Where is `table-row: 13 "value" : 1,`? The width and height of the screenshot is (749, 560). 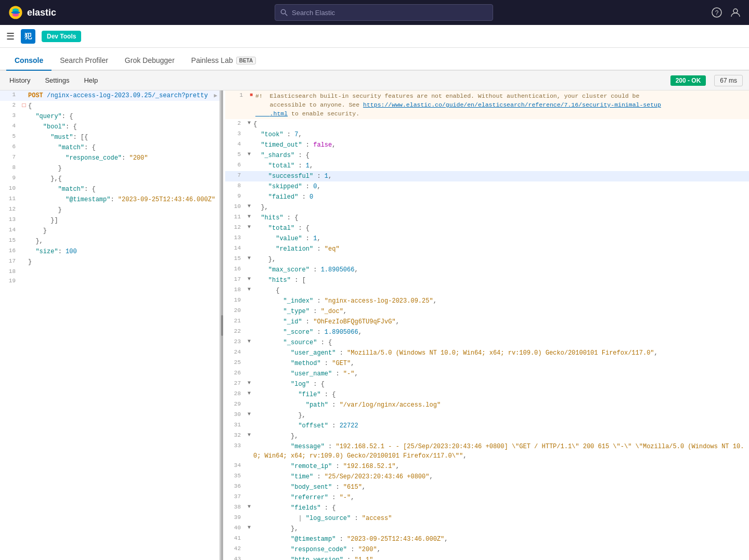 table-row: 13 "value" : 1, is located at coordinates (487, 239).